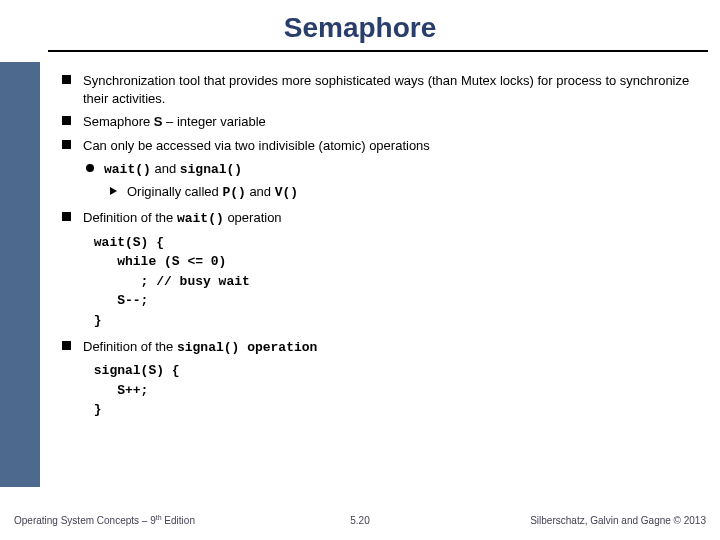  I want to click on bullet-text: Definition of the wait() operation, so click(392, 218).